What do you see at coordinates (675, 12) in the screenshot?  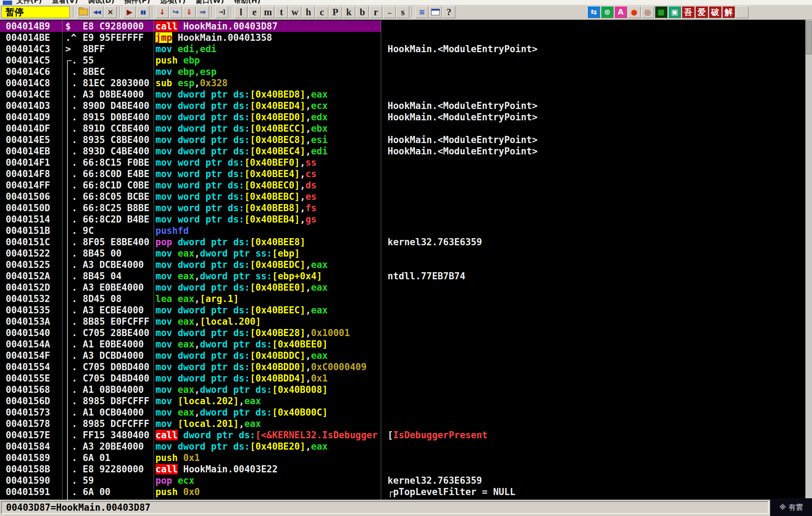 I see `plugin-window-button: ▣` at bounding box center [675, 12].